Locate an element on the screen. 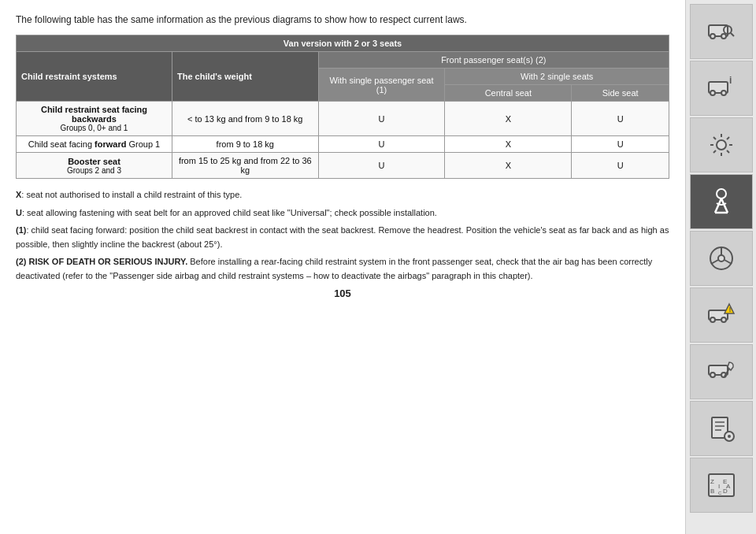 This screenshot has width=756, height=534. one-label: (1) is located at coordinates (20, 230).